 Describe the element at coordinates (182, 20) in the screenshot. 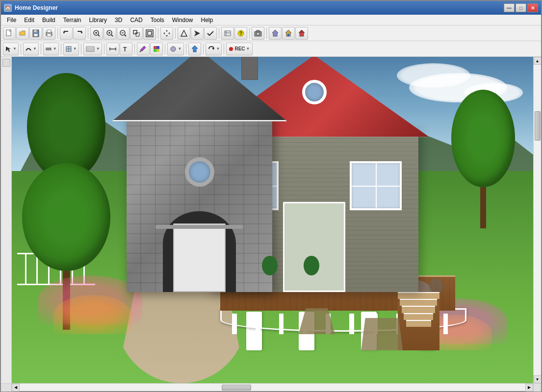

I see `menu-window: Window` at that location.